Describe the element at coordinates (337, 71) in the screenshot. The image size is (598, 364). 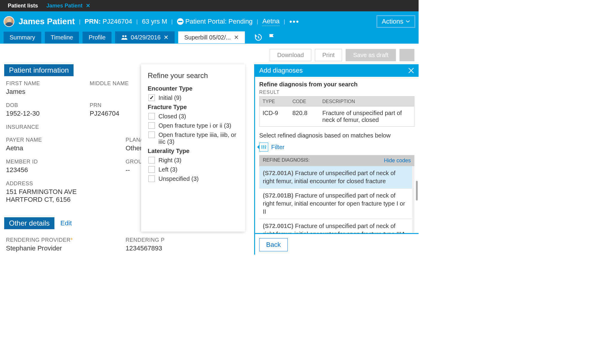
I see `panel-header: Add diagnoses` at that location.